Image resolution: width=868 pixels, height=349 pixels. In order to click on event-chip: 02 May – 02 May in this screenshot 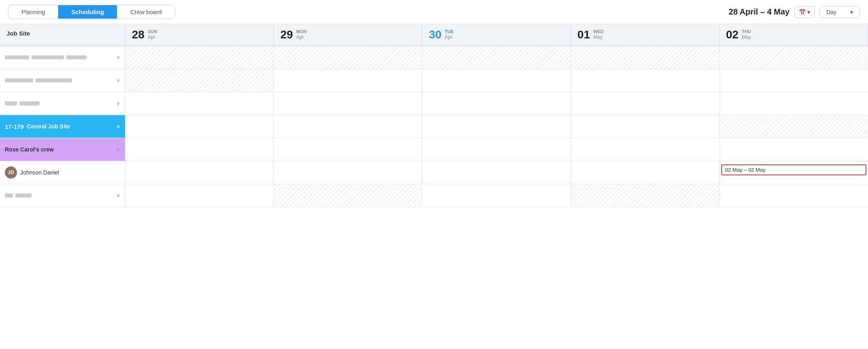, I will do `click(794, 170)`.